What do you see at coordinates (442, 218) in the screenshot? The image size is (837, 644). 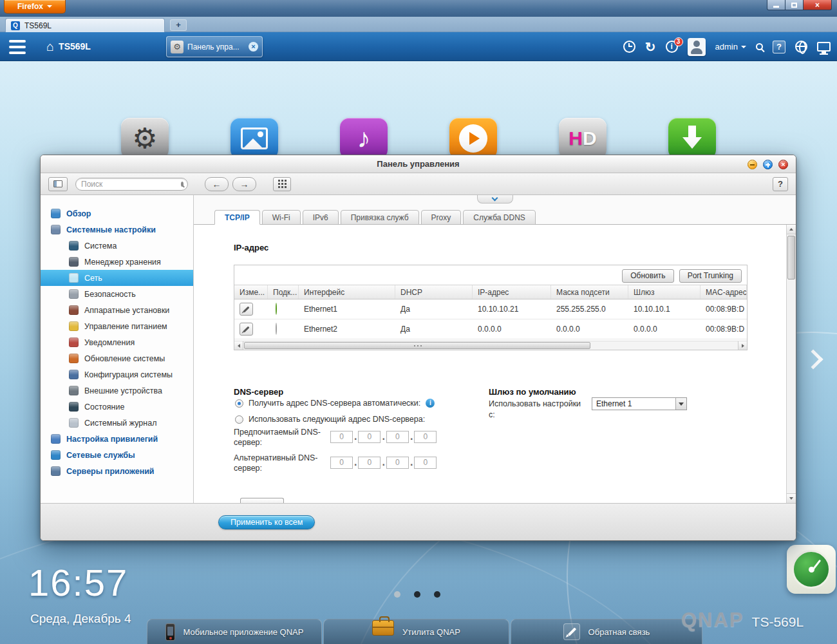 I see `tab-proxy: Proxy` at bounding box center [442, 218].